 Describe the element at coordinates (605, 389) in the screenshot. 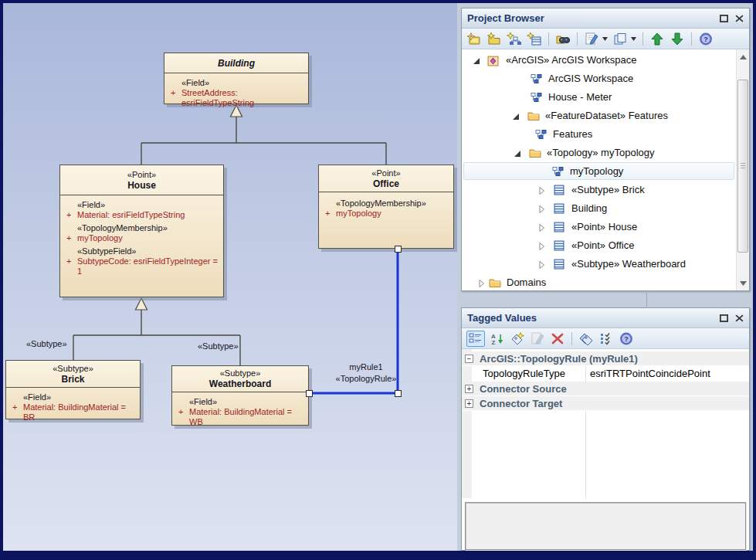

I see `tag-group-connector-source: + Connector Source` at that location.